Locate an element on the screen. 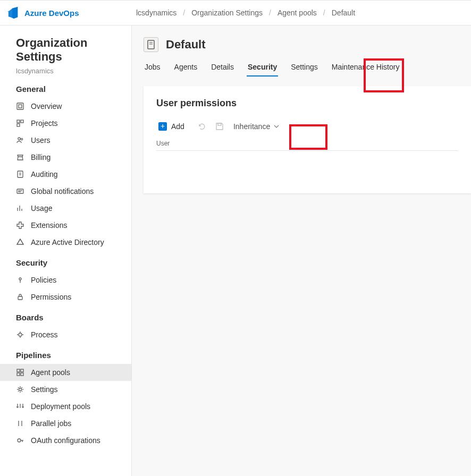  sidebar-section-heading: Boards is located at coordinates (66, 318).